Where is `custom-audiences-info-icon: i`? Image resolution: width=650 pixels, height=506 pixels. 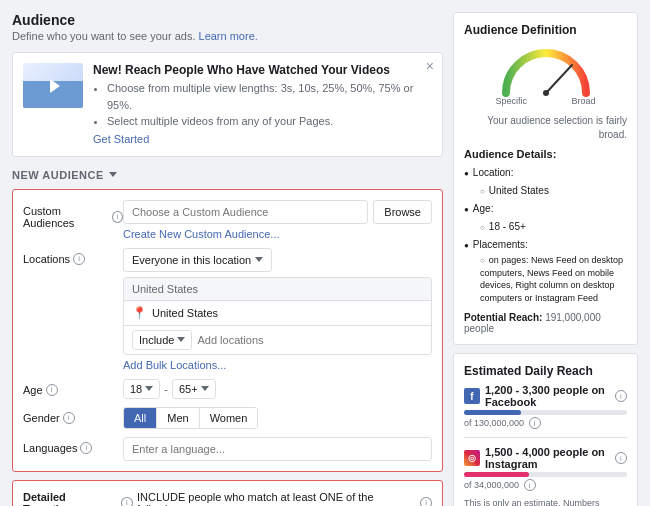
custom-audiences-info-icon: i is located at coordinates (118, 217).